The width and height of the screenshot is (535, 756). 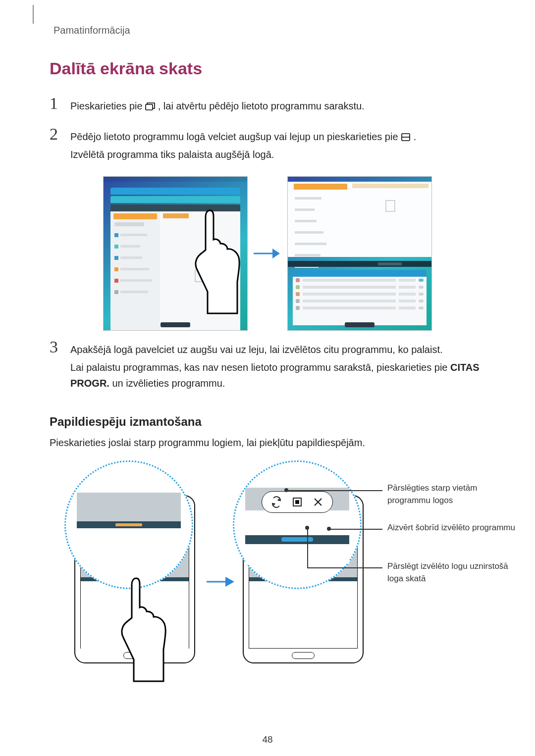 What do you see at coordinates (268, 740) in the screenshot?
I see `page-number: 48` at bounding box center [268, 740].